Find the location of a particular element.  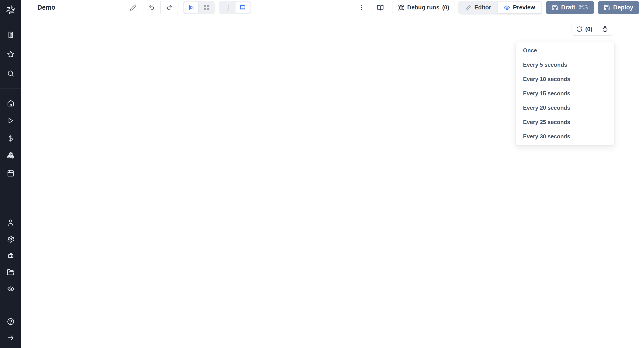

sidebar-item-runs is located at coordinates (11, 121).